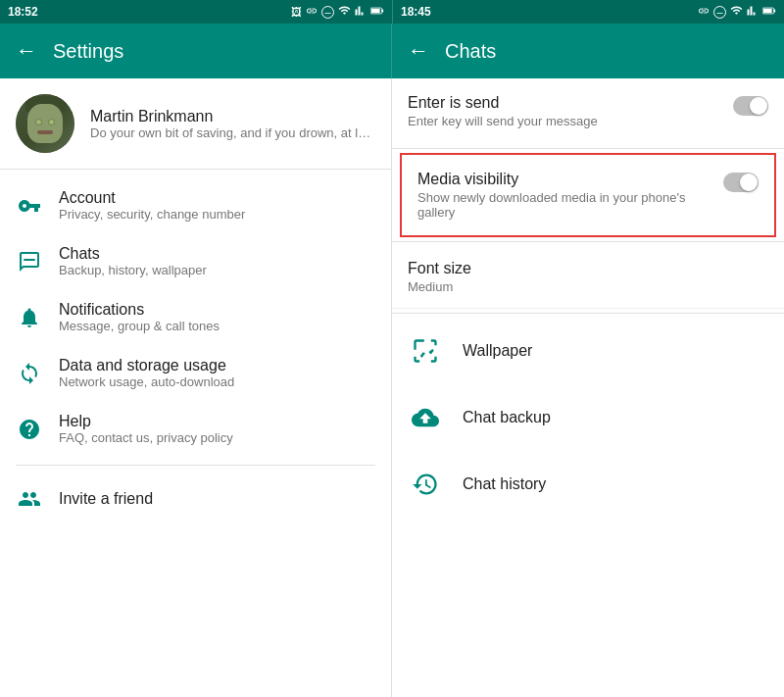 This screenshot has width=784, height=697. What do you see at coordinates (29, 206) in the screenshot?
I see `key-icon` at bounding box center [29, 206].